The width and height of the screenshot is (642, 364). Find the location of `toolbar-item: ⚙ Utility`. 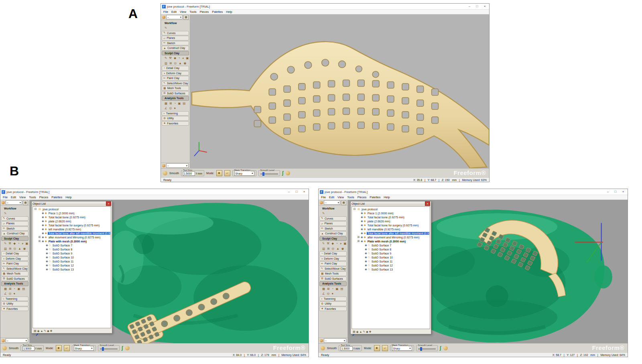

toolbar-item: ⚙ Utility is located at coordinates (333, 304).